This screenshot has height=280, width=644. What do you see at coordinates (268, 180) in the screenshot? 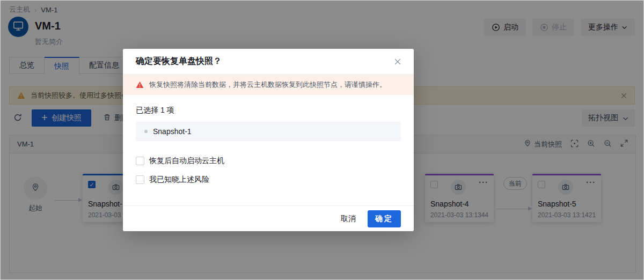
I see `risk-checkbox-row: 我已知晓上述风险` at bounding box center [268, 180].